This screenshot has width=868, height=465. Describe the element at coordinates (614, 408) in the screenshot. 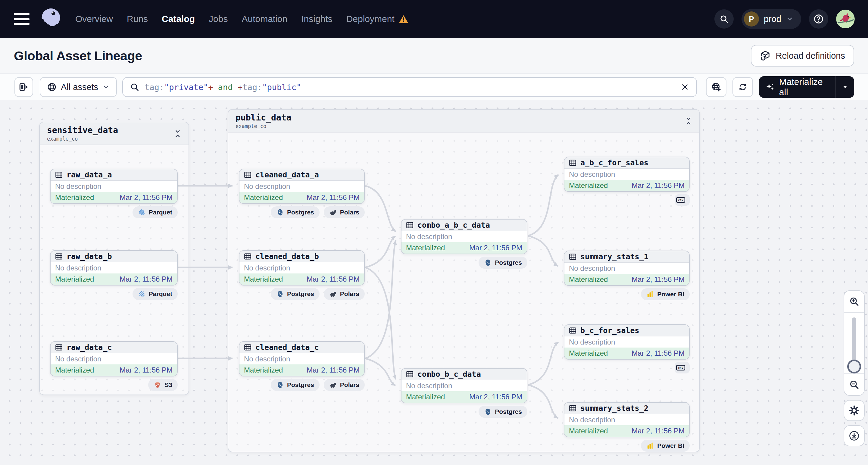

I see `asset-name: summary_stats_2` at that location.